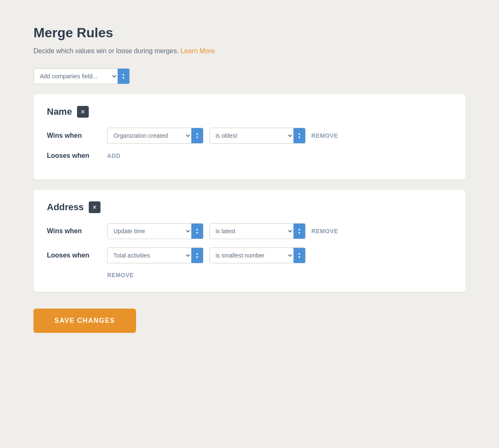 The width and height of the screenshot is (499, 448). I want to click on address-wins-condition-field-button: ▲ ▼, so click(197, 231).